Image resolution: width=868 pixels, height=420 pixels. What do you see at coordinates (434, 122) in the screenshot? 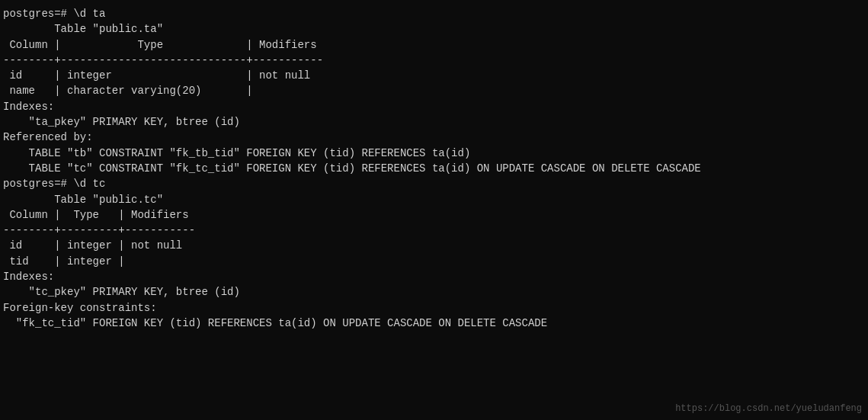
I see `terminal-line: "ta_pkey" PRIMARY KEY, btree (id)` at bounding box center [434, 122].